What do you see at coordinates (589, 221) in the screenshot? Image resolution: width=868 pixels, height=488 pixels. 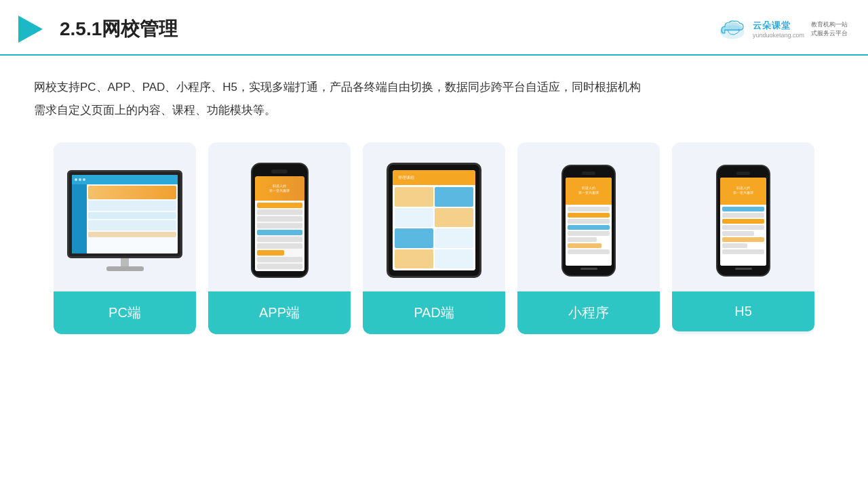 I see `miniprogram-device: 职进人的第一堂兴趣课` at bounding box center [589, 221].